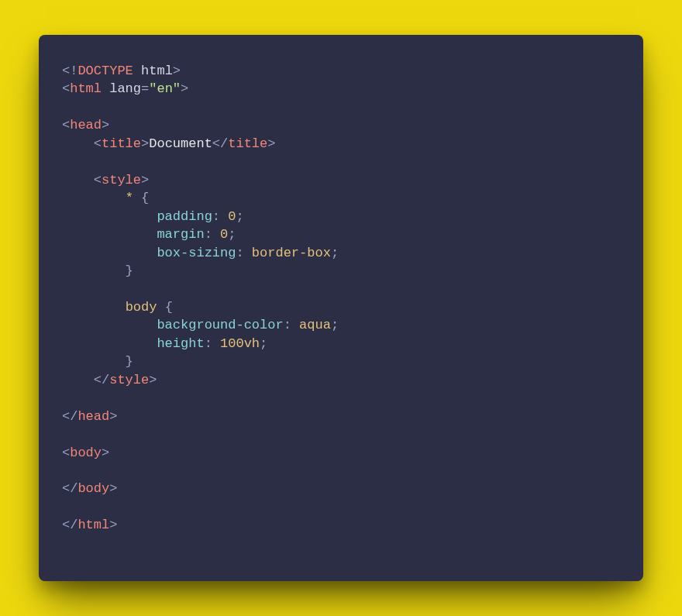  I want to click on code-token: <!, so click(70, 71).